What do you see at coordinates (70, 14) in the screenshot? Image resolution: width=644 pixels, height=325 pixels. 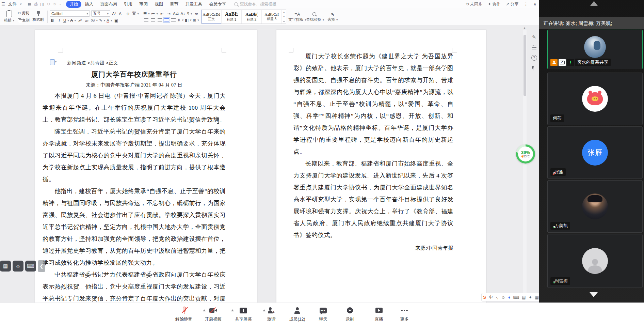 I see `font-name-select: Calibri▾` at bounding box center [70, 14].